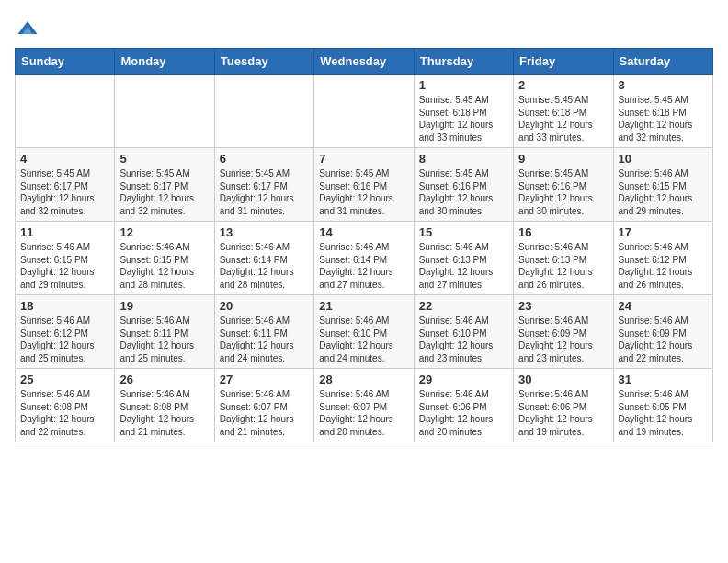 Image resolution: width=728 pixels, height=563 pixels. Describe the element at coordinates (663, 185) in the screenshot. I see `calendar-cell: 10Sunrise: 5:46 AM Sunset: 6:15 PM Dayli…` at that location.